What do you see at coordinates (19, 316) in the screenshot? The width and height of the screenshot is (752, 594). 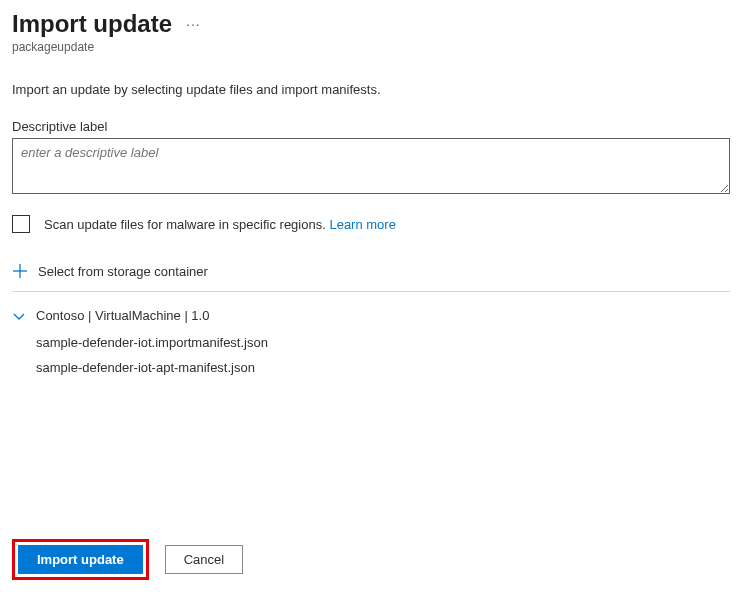 I see `chevron-down-icon` at bounding box center [19, 316].